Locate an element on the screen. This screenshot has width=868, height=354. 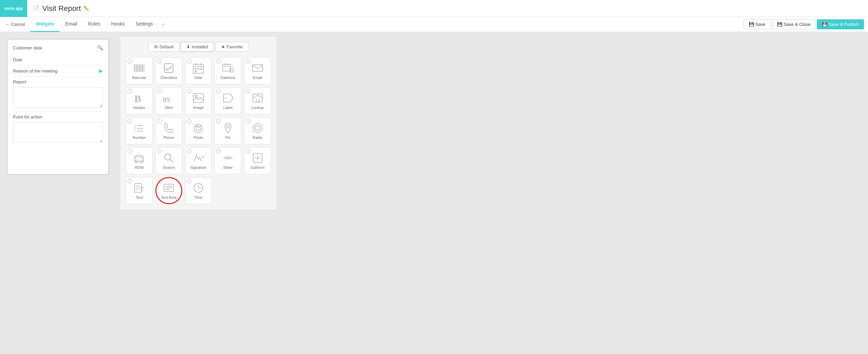
widget-phone: i Phone is located at coordinates (169, 131).